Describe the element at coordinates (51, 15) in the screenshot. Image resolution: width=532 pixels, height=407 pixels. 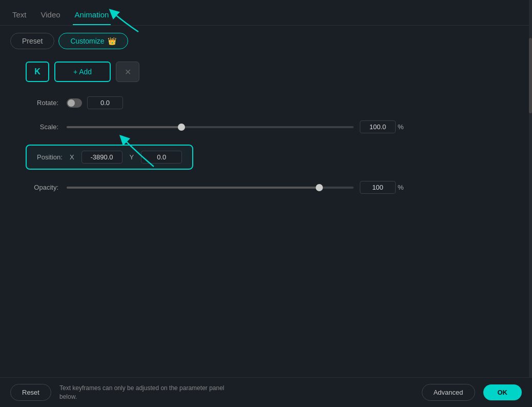
I see `tab-video: Video` at that location.